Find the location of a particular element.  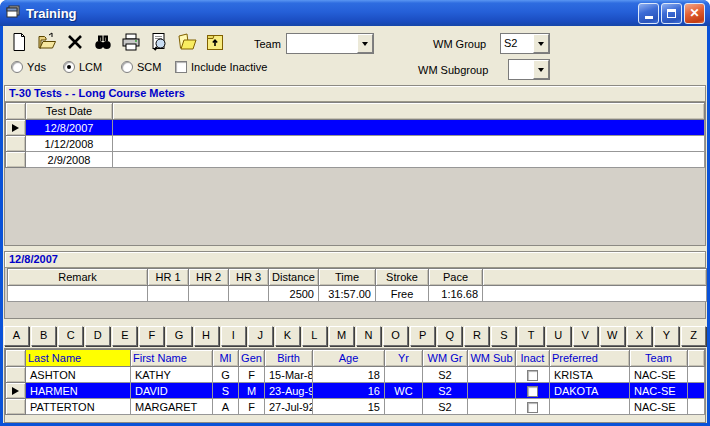

last-name-cell: ASHTON is located at coordinates (78, 375).